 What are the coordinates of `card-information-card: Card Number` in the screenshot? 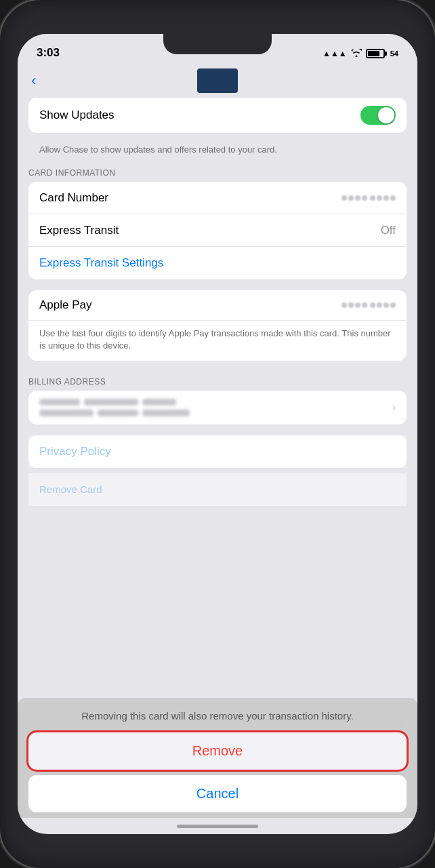 It's located at (218, 231).